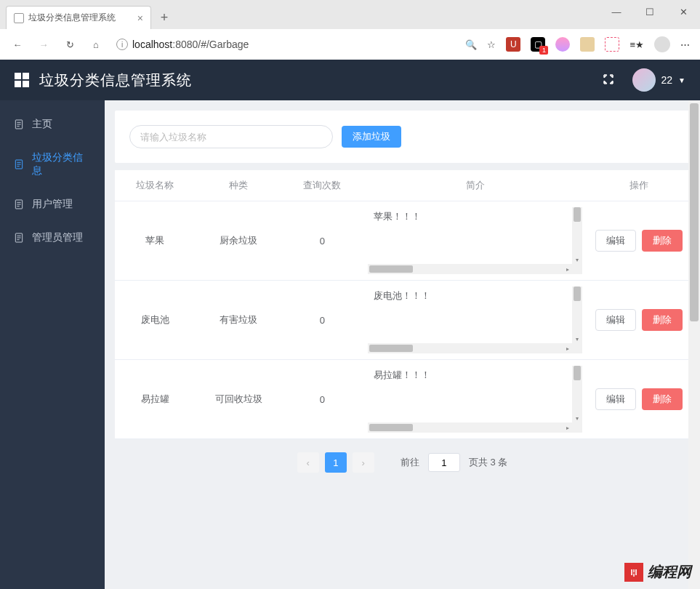 The height and width of the screenshot is (589, 700). I want to click on watermark-text: 编程网, so click(669, 572).